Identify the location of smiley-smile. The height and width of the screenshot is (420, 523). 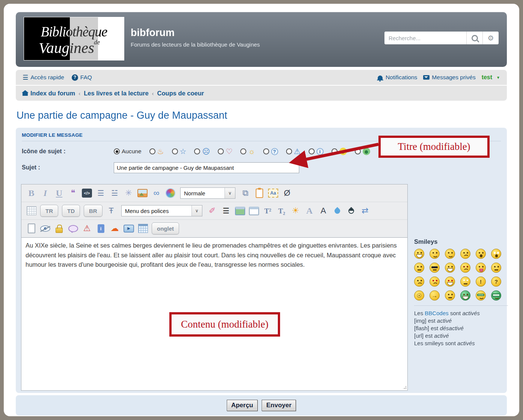
(435, 254).